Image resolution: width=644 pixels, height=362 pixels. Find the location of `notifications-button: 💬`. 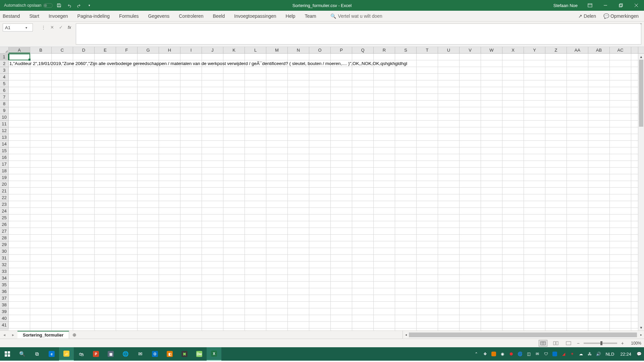

notifications-button: 💬 is located at coordinates (639, 354).